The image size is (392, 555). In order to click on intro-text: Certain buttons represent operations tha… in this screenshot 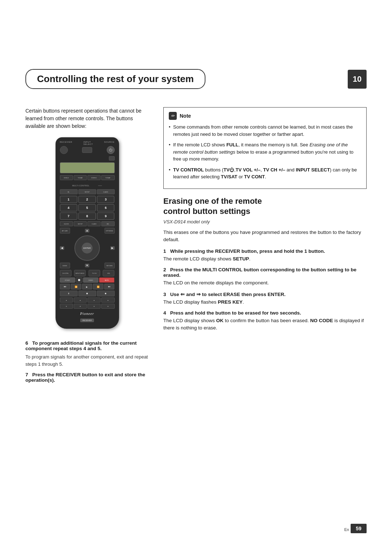, I will do `click(87, 118)`.